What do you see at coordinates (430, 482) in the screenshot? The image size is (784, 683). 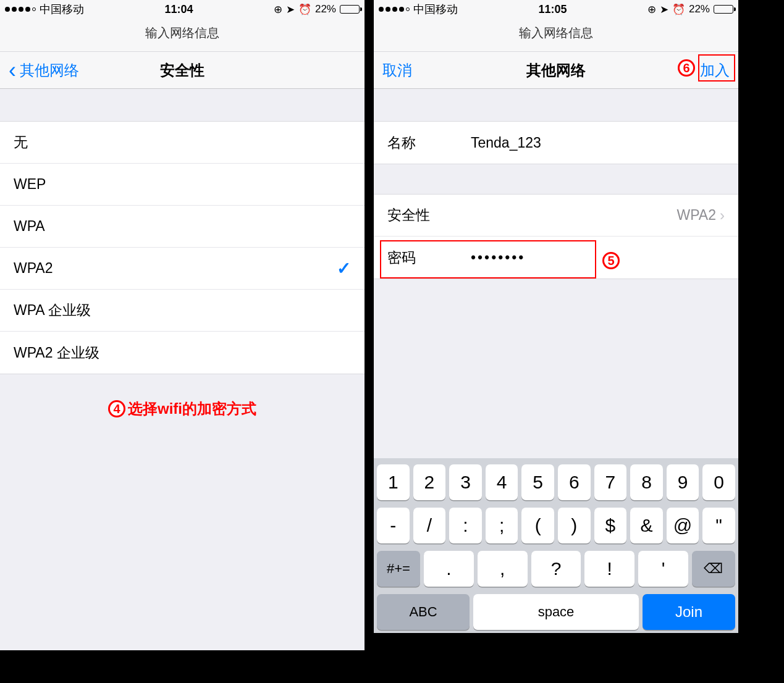 I see `key-2: 2` at bounding box center [430, 482].